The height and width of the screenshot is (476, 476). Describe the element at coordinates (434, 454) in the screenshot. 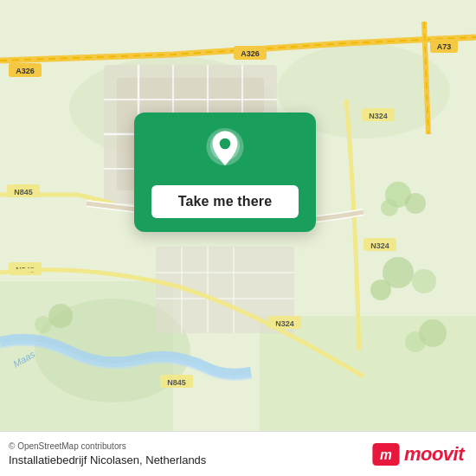

I see `moovit-logo-text: moovit` at that location.